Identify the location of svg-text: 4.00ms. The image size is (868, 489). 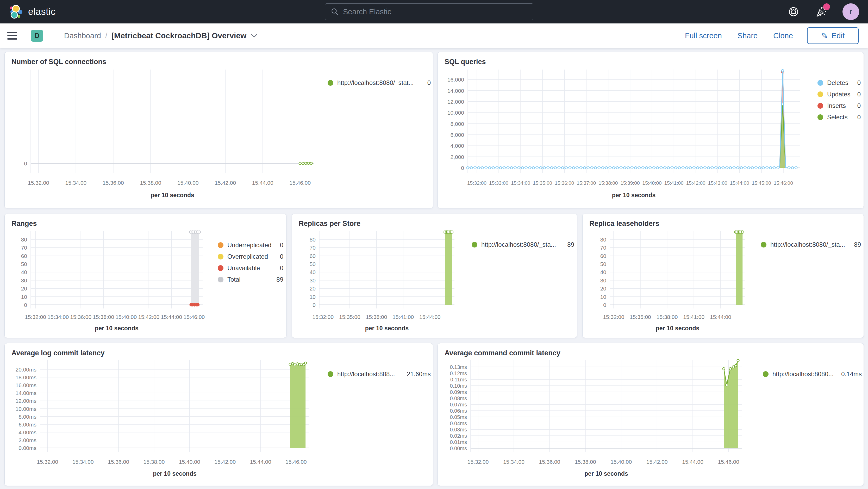
(28, 432).